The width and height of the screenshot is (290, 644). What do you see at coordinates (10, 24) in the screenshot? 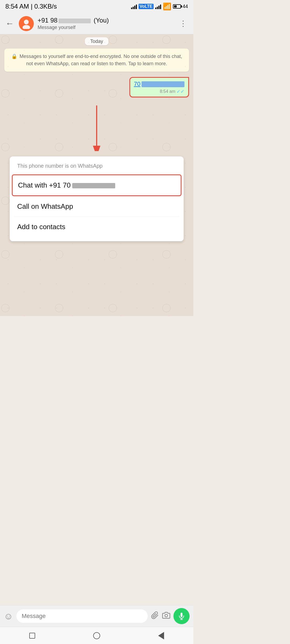
I see `back-button: ←` at bounding box center [10, 24].